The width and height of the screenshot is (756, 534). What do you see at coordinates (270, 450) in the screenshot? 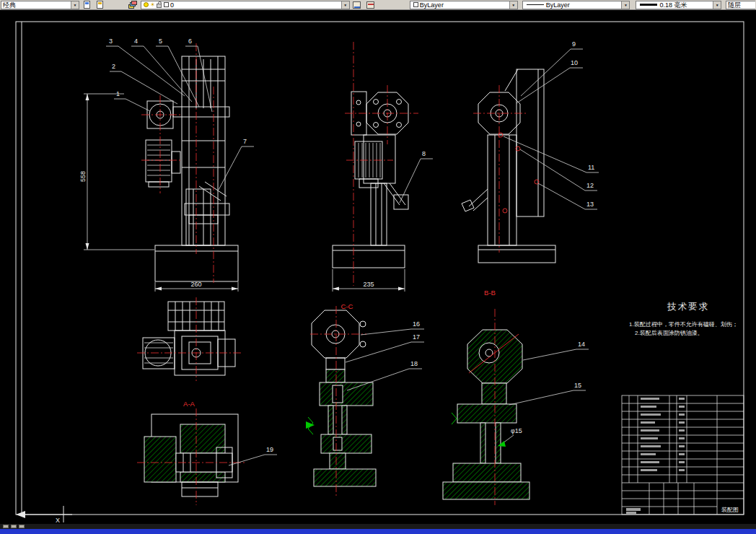
I see `callout-19: 19` at bounding box center [270, 450].